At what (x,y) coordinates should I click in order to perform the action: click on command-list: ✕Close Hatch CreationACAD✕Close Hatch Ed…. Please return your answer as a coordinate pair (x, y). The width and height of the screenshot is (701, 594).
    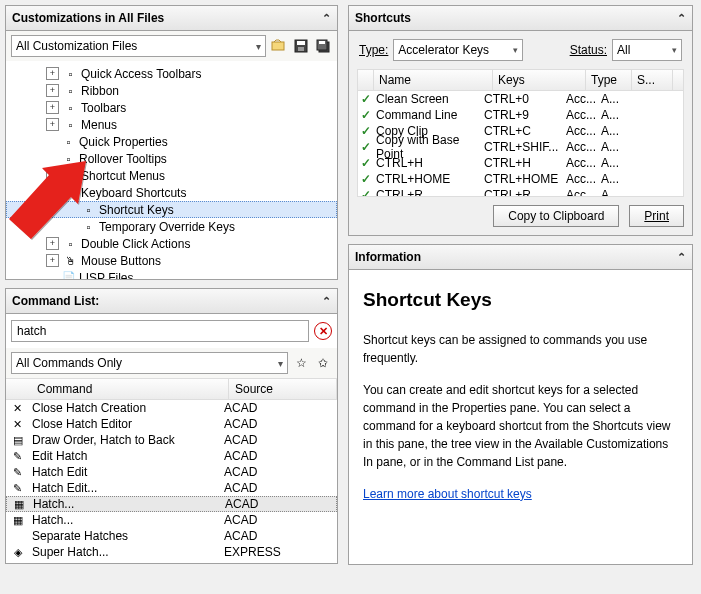
    Looking at the image, I should click on (172, 482).